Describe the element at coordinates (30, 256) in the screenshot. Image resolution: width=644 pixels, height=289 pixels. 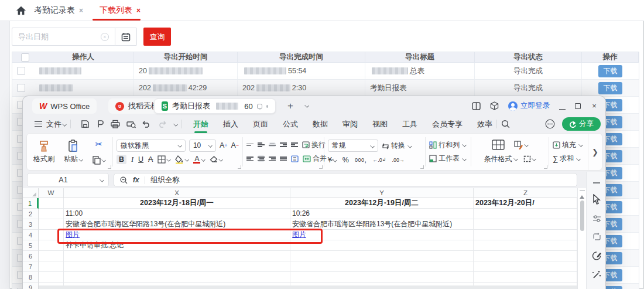
I see `row-header-6: 6` at that location.